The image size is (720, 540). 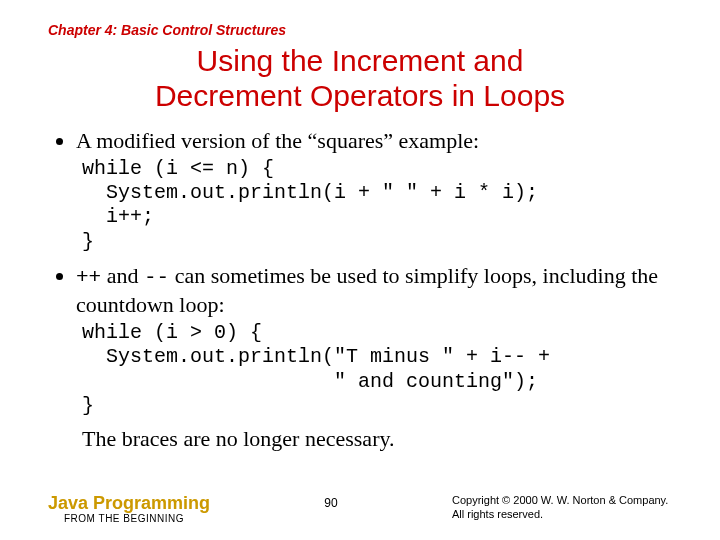 I want to click on inc-operator: ++, so click(x=88, y=278).